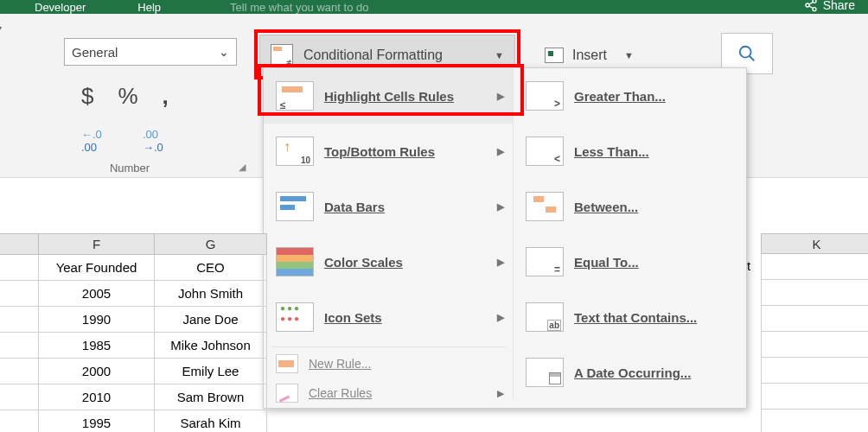 Image resolution: width=868 pixels, height=432 pixels. What do you see at coordinates (211, 245) in the screenshot?
I see `col-header: G` at bounding box center [211, 245].